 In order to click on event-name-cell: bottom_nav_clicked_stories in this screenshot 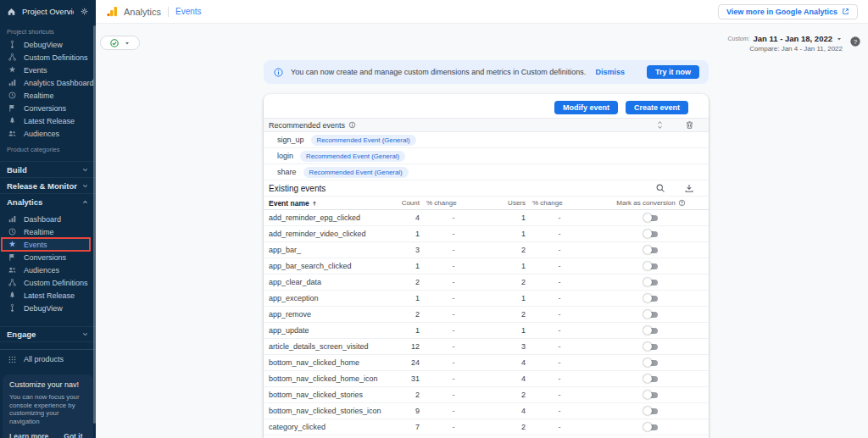, I will do `click(325, 395)`.